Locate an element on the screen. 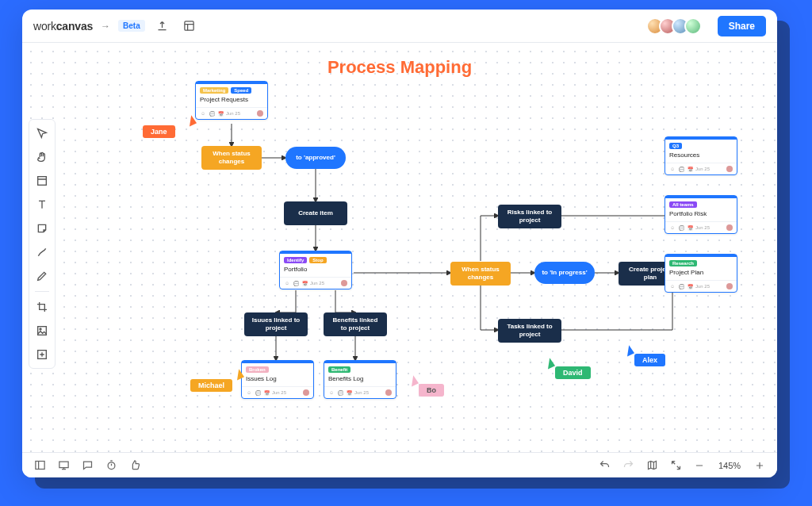 This screenshot has width=812, height=506. chip: Marketing is located at coordinates (214, 90).